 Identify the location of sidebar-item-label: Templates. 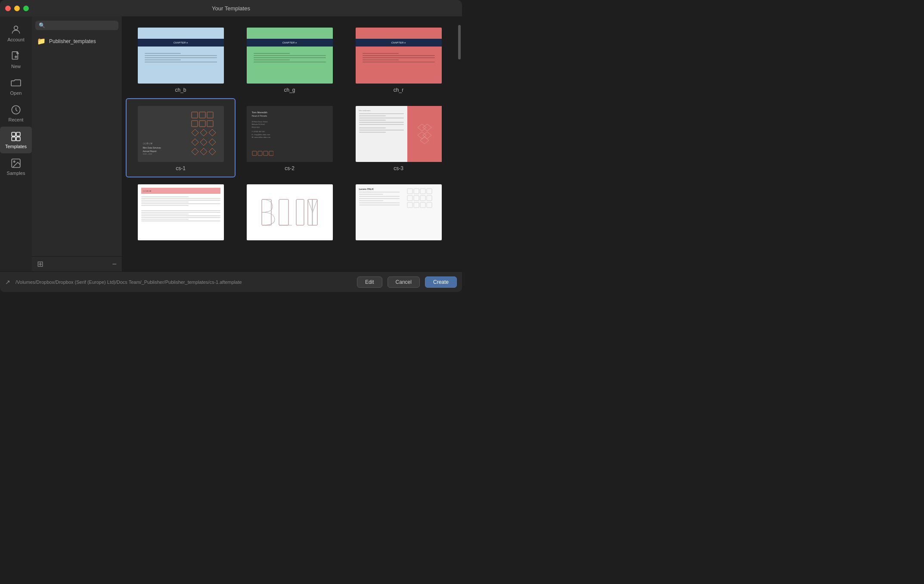
(16, 146).